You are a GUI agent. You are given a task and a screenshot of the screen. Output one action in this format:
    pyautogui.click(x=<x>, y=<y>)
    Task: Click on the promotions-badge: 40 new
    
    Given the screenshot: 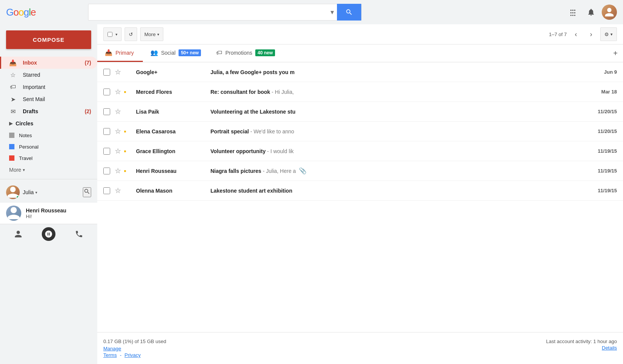 What is the action you would take?
    pyautogui.click(x=265, y=53)
    